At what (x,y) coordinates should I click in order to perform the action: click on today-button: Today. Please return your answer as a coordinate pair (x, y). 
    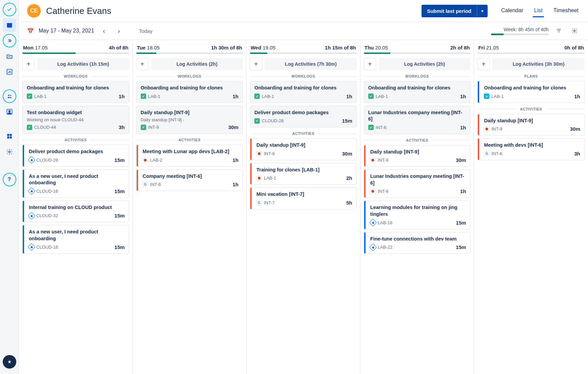
    Looking at the image, I should click on (146, 31).